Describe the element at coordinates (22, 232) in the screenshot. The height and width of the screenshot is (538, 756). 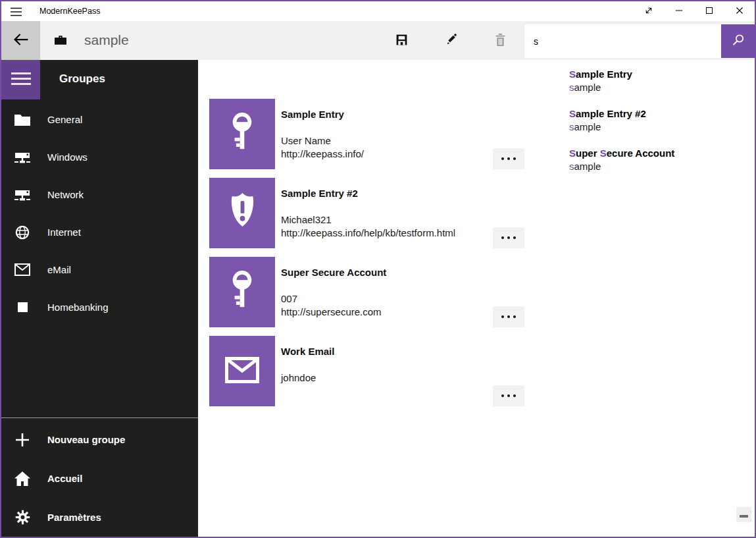
I see `globe-icon` at that location.